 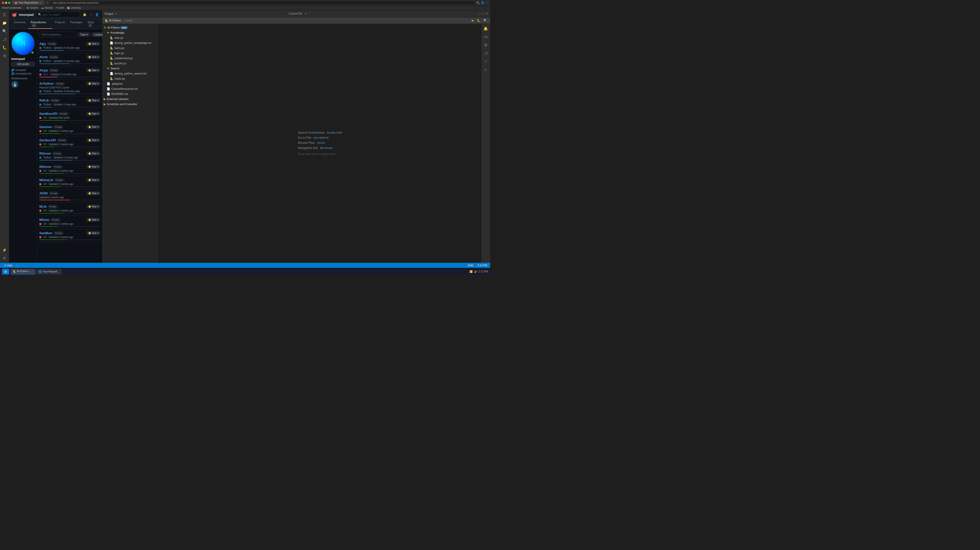 I want to click on plus-button: +, so click(x=91, y=14).